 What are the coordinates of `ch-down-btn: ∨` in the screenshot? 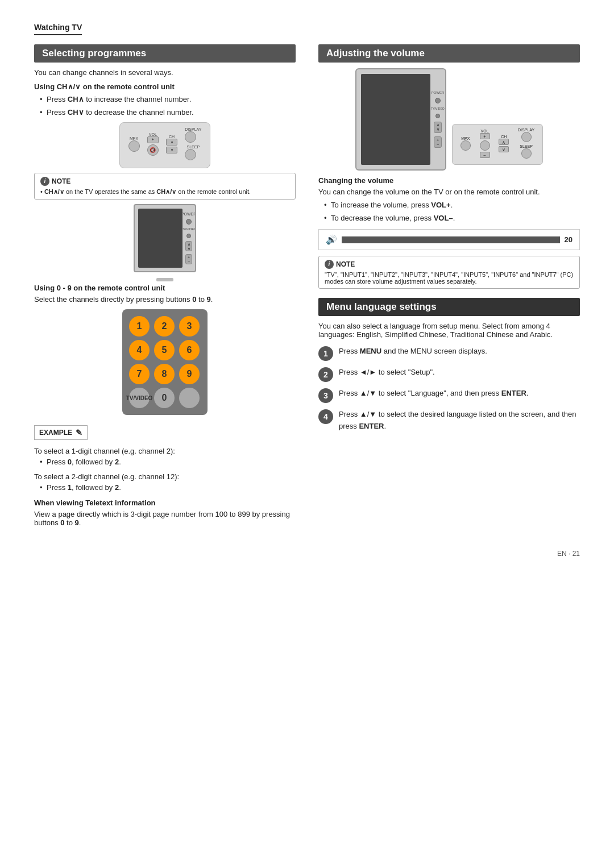 It's located at (172, 150).